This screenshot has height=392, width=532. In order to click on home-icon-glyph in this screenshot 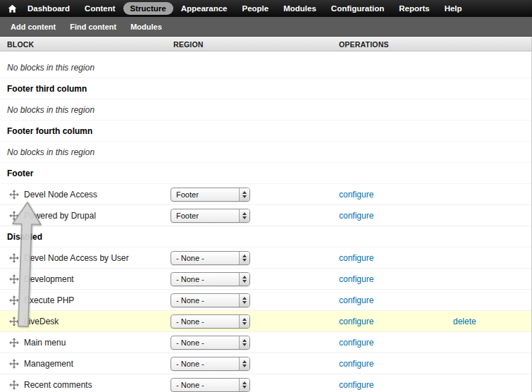, I will do `click(13, 8)`.